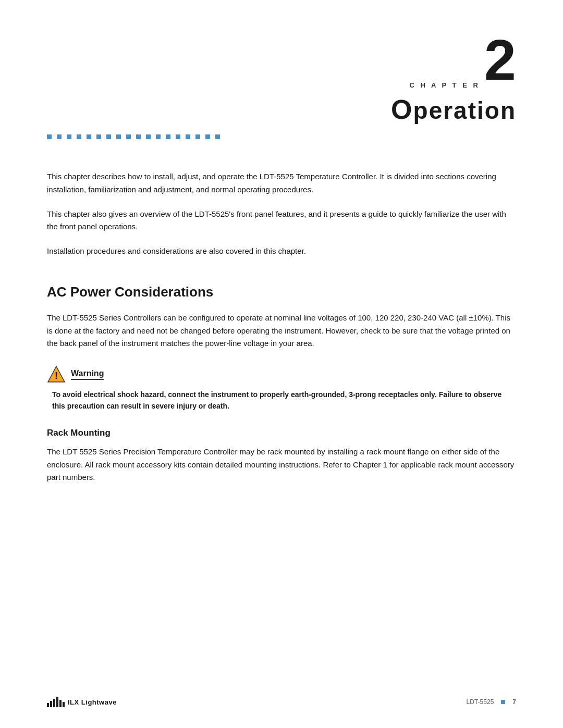 Image resolution: width=563 pixels, height=728 pixels. I want to click on warning-header: ! Warning, so click(282, 374).